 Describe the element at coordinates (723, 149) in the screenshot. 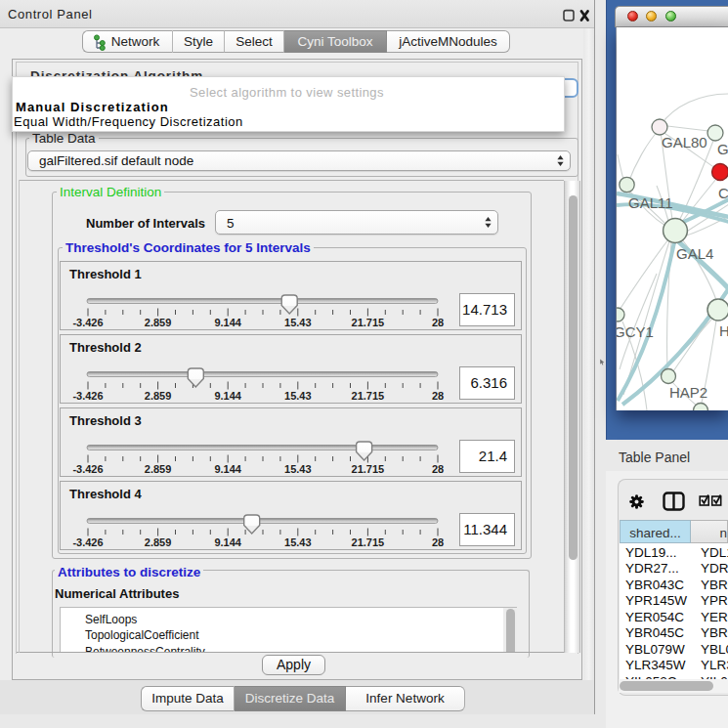

I see `svg-text: GA` at that location.